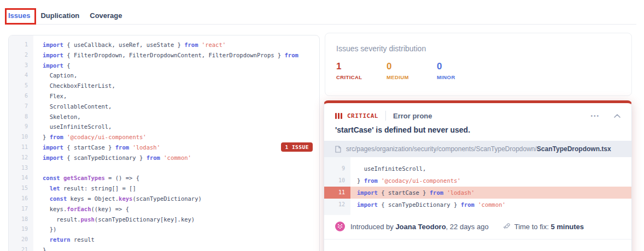  Describe the element at coordinates (574, 149) in the screenshot. I see `file-name: ScanTypeDropdown.tsx` at that location.